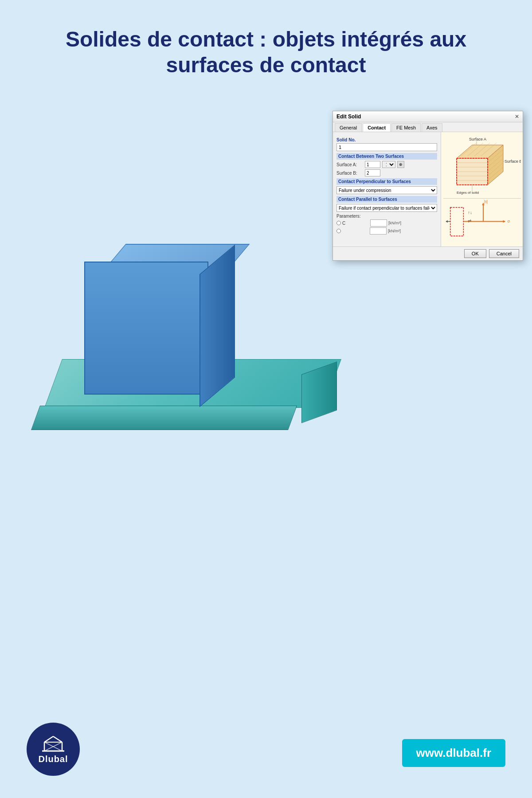 This screenshot has height=798, width=532. What do you see at coordinates (350, 173) in the screenshot?
I see `surface-b-label: Surface B:` at bounding box center [350, 173].